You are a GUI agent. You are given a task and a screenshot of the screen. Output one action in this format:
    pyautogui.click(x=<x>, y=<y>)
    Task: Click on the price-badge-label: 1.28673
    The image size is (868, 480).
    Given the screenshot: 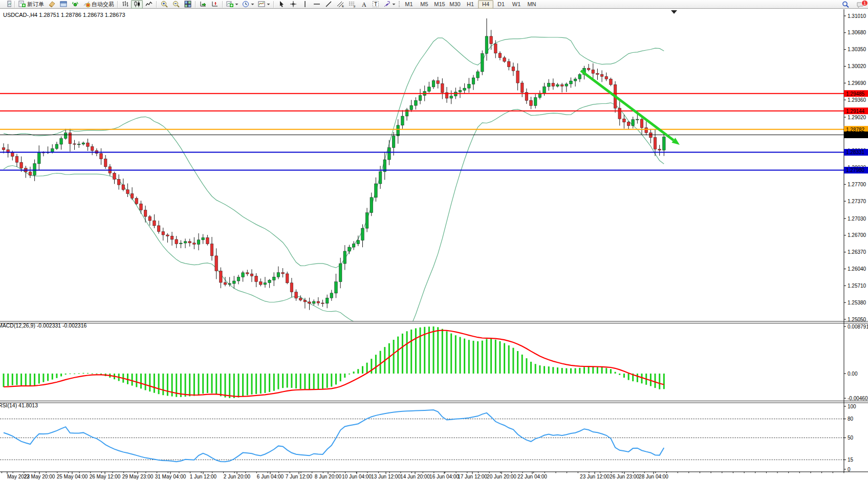 What is the action you would take?
    pyautogui.click(x=856, y=135)
    